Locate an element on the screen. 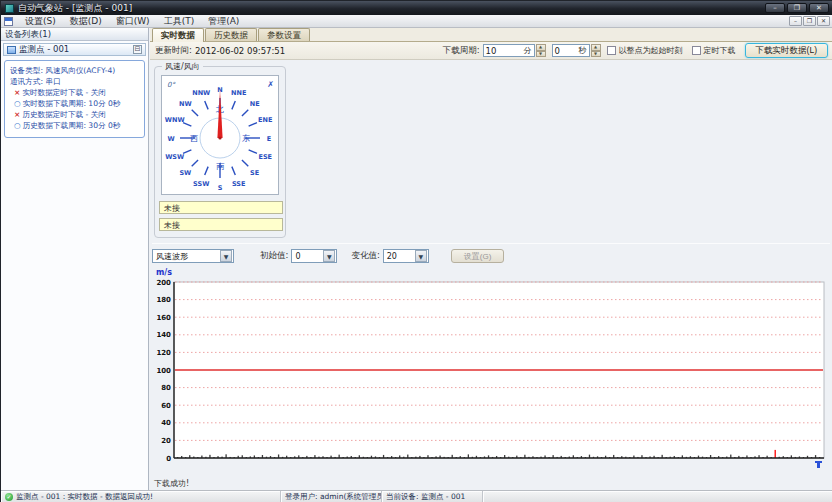 The image size is (832, 502). start-value-select: 0 ▼ is located at coordinates (314, 256).